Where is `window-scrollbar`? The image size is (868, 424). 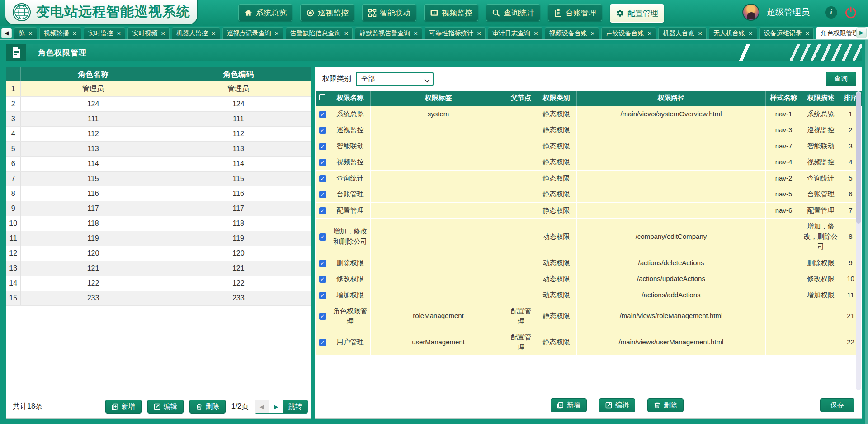 window-scrollbar is located at coordinates (867, 232).